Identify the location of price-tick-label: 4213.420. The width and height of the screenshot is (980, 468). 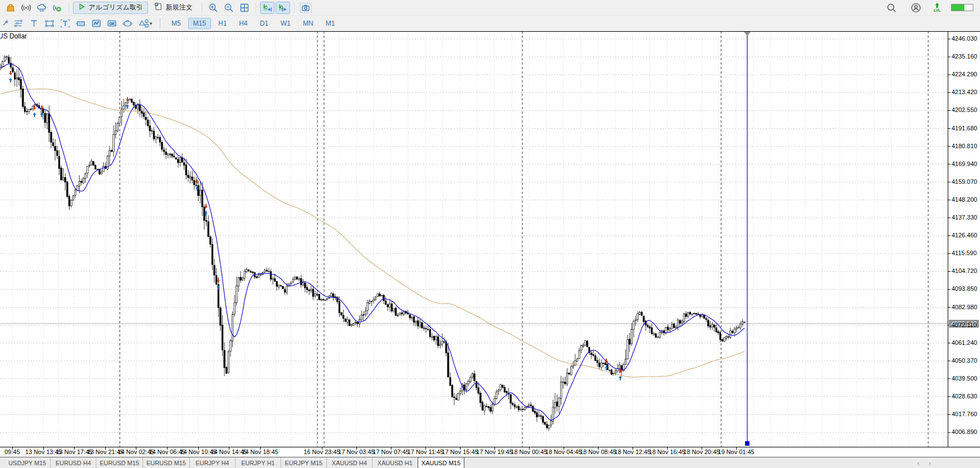
(964, 92).